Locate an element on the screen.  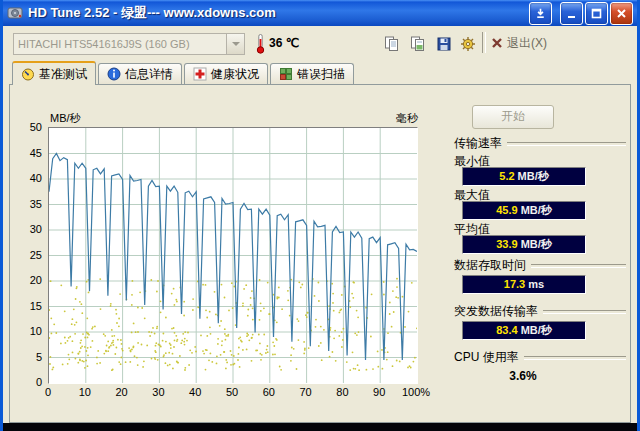
access-time-group: 数据存取时间 is located at coordinates (540, 266).